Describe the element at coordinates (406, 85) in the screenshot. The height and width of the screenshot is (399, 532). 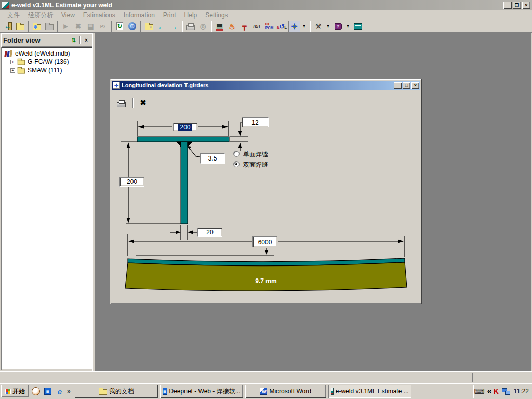
I see `child-maximize-button: □` at that location.